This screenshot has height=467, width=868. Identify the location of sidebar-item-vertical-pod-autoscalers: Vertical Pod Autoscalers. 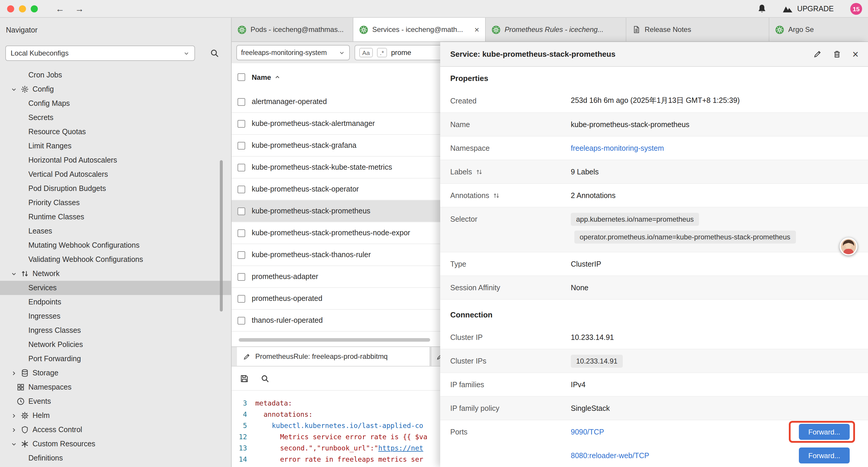
(116, 174).